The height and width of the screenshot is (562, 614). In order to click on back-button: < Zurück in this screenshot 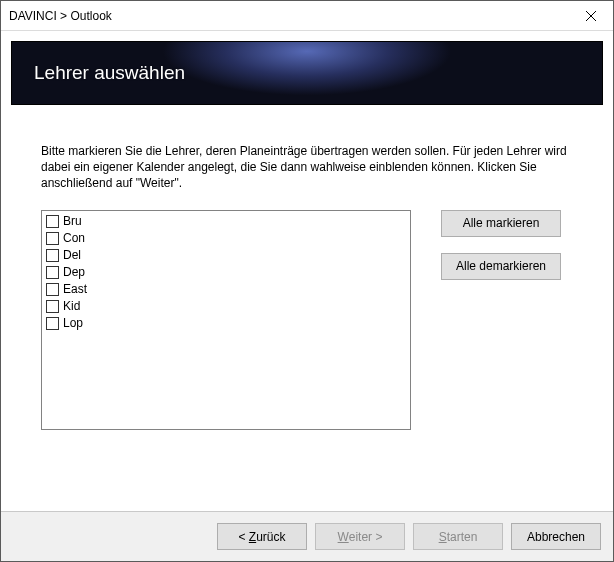, I will do `click(262, 536)`.